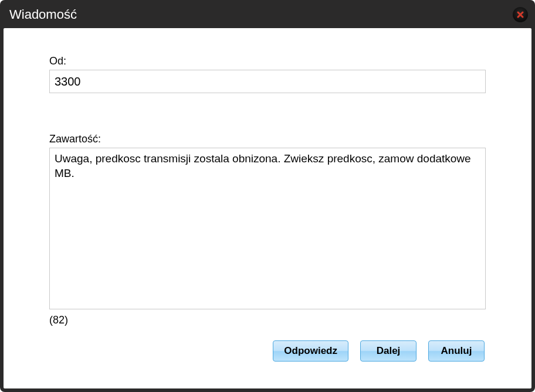 The height and width of the screenshot is (392, 535). What do you see at coordinates (268, 351) in the screenshot?
I see `button-row: Odpowiedz Dalej Anuluj` at bounding box center [268, 351].